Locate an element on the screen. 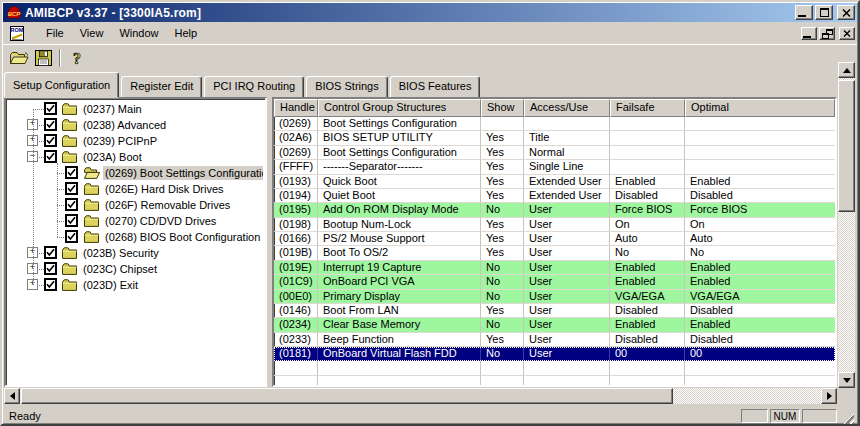  close-button is located at coordinates (846, 12).